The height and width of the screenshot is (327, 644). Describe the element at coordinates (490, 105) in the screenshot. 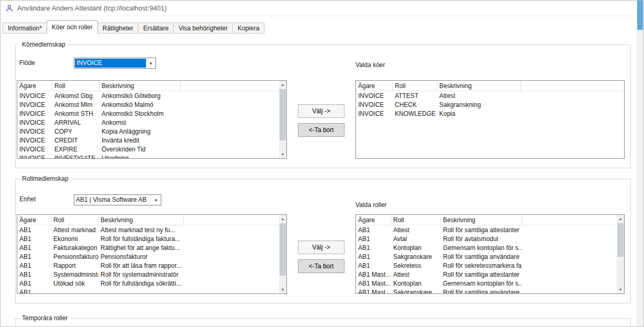

I see `table-row: INVOICECHECKSakgranskning` at that location.